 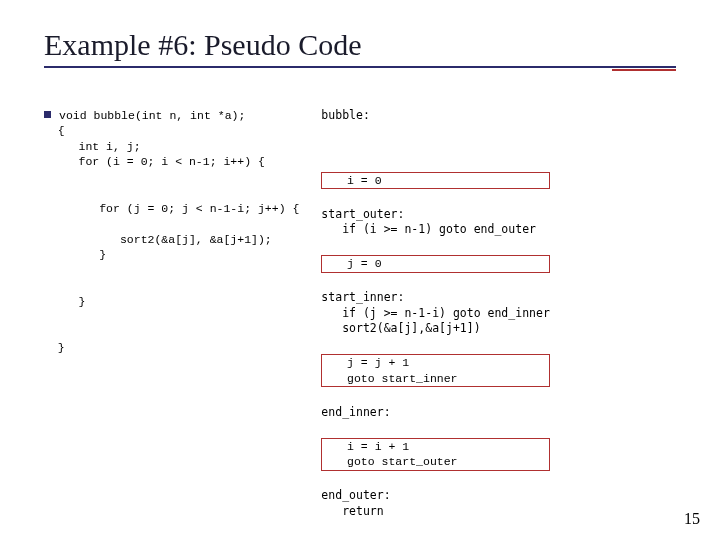 I want to click on code-line: i = 0, so click(x=354, y=180).